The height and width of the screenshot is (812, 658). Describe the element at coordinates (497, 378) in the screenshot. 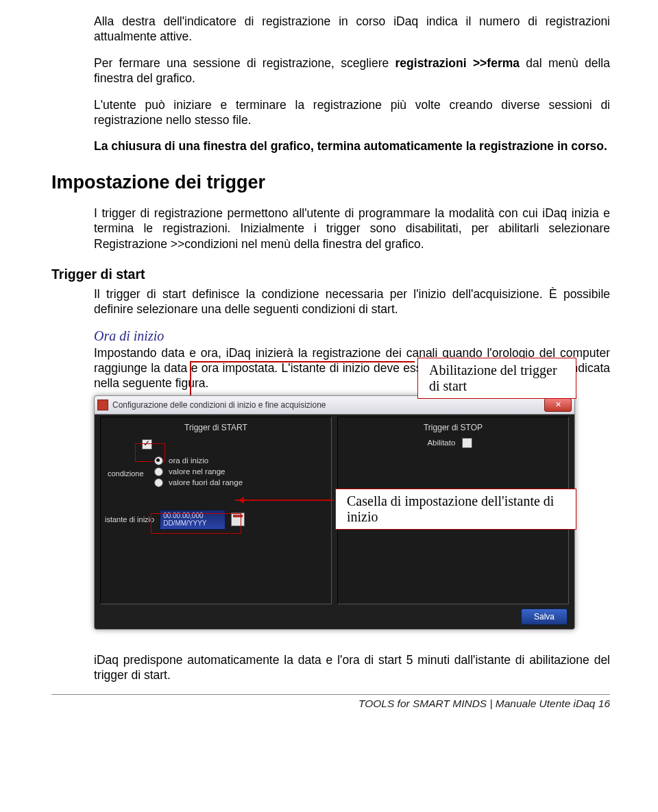

I see `callout-abilitazione: Abilitazione del trigger di start` at that location.